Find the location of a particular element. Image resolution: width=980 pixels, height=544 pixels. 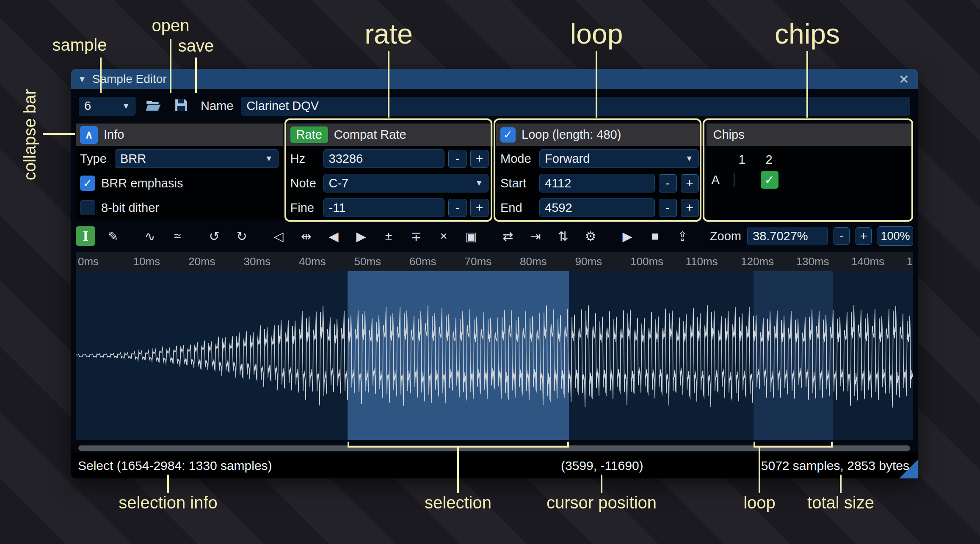

insert-icon: ± is located at coordinates (389, 236).